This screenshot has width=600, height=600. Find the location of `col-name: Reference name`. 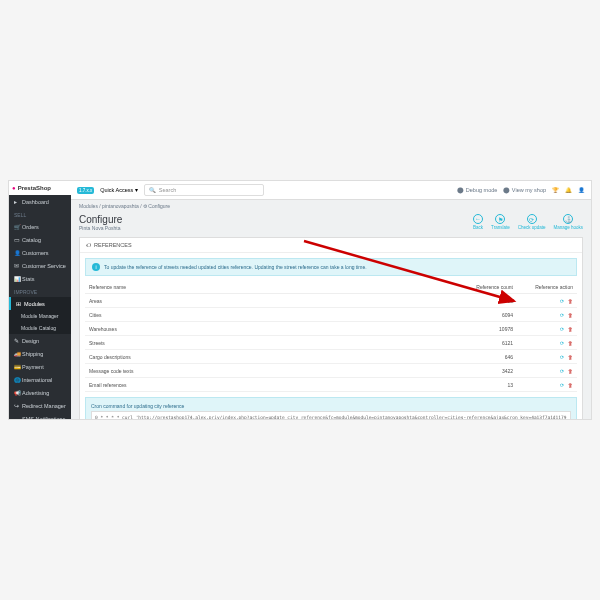

col-name: Reference name is located at coordinates (271, 288).